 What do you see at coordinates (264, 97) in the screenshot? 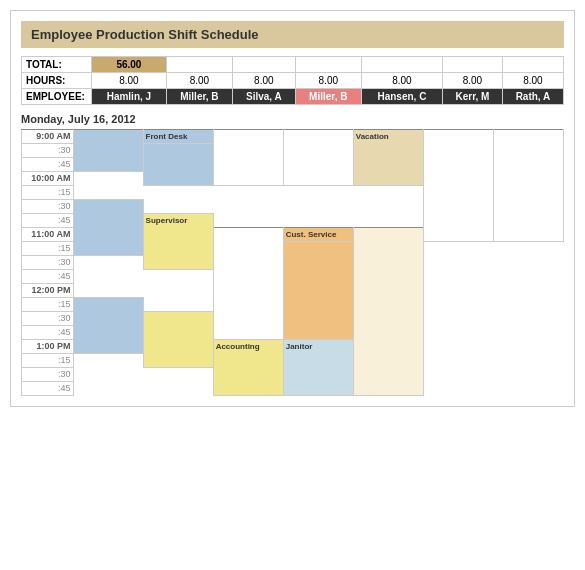
I see `emp-2: Silva, A` at bounding box center [264, 97].